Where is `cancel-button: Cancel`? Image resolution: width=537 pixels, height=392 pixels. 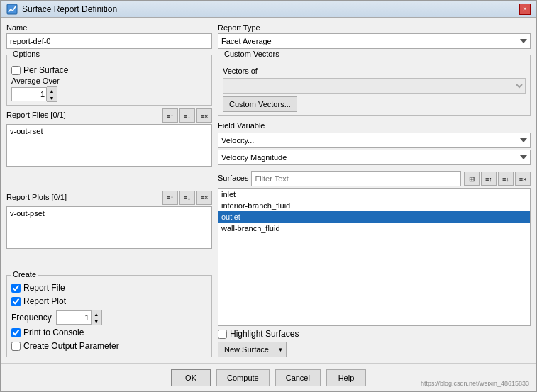
cancel-button: Cancel is located at coordinates (298, 378).